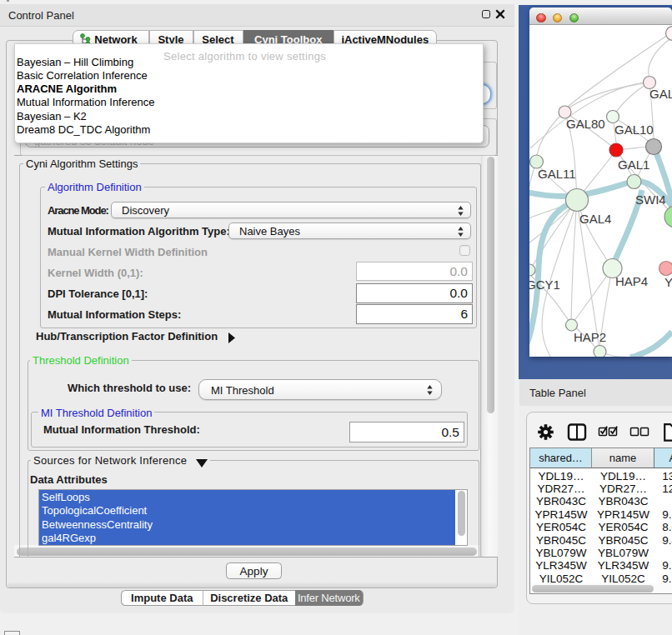  I want to click on svg-text: GAL1, so click(634, 165).